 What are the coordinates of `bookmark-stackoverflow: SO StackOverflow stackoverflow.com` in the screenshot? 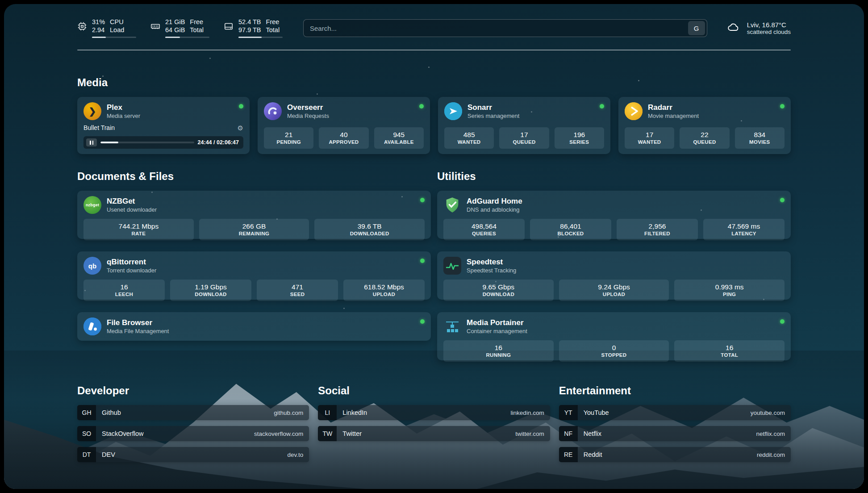 It's located at (193, 434).